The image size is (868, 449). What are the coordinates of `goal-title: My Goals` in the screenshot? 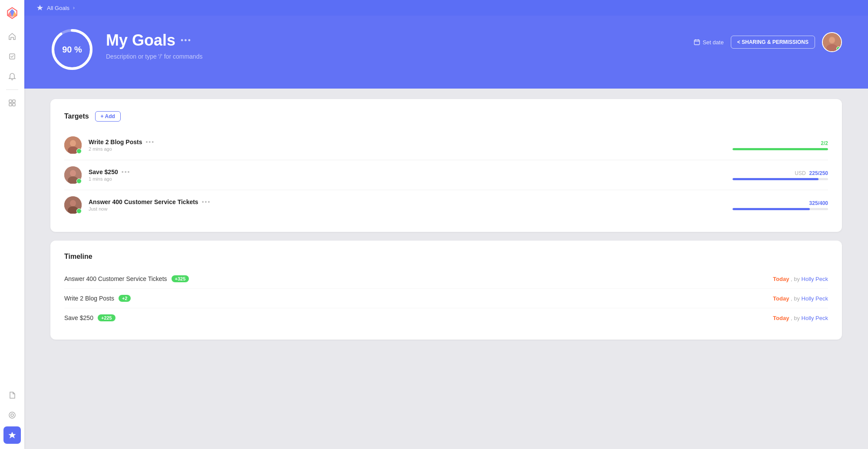 It's located at (141, 40).